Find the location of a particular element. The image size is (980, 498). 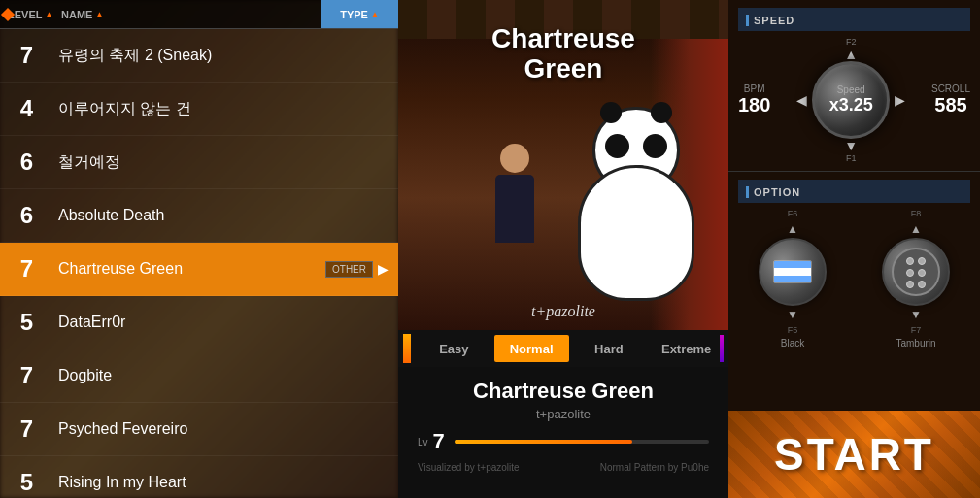

option1-dial is located at coordinates (793, 272).